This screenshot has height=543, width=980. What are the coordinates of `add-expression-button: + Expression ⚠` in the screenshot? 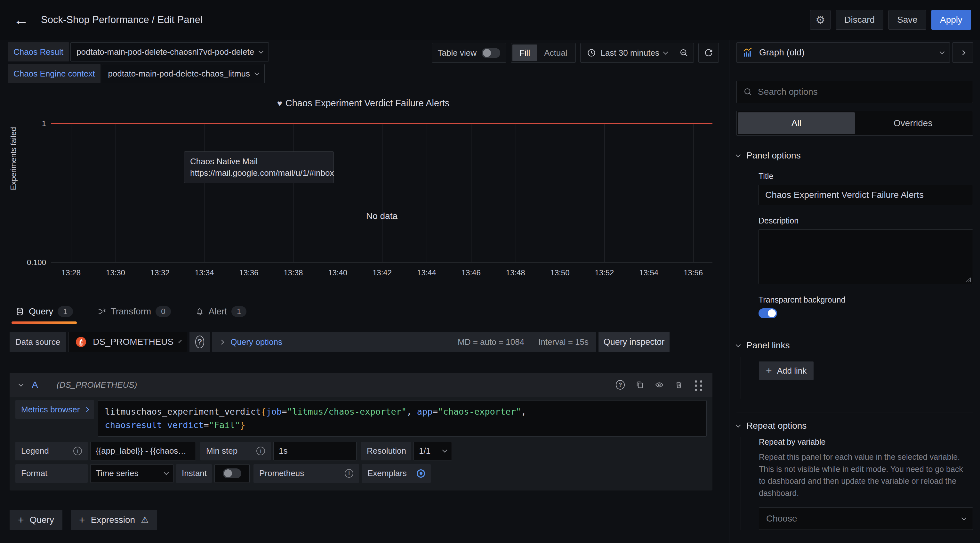 It's located at (114, 520).